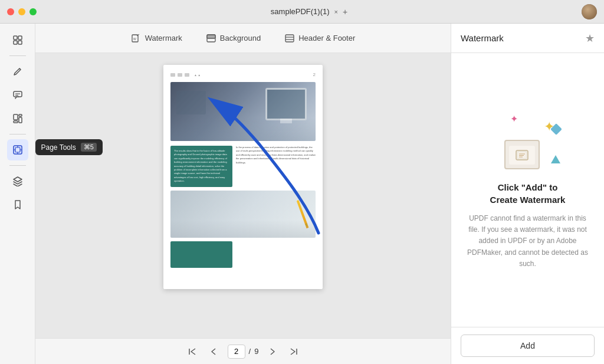  What do you see at coordinates (243, 166) in the screenshot?
I see `pdf-two-column-section: The results show that in the fusion of l…` at bounding box center [243, 166].